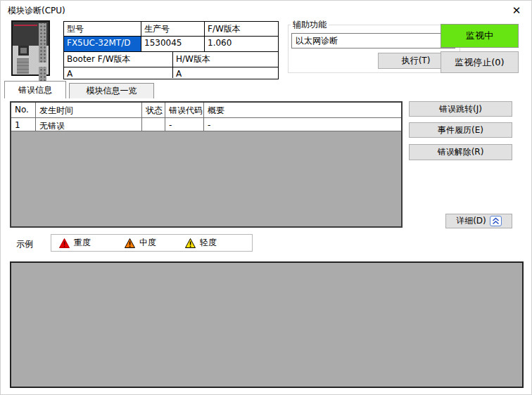 The height and width of the screenshot is (395, 532). Describe the element at coordinates (184, 110) in the screenshot. I see `col-error-code: 错误代码` at that location.